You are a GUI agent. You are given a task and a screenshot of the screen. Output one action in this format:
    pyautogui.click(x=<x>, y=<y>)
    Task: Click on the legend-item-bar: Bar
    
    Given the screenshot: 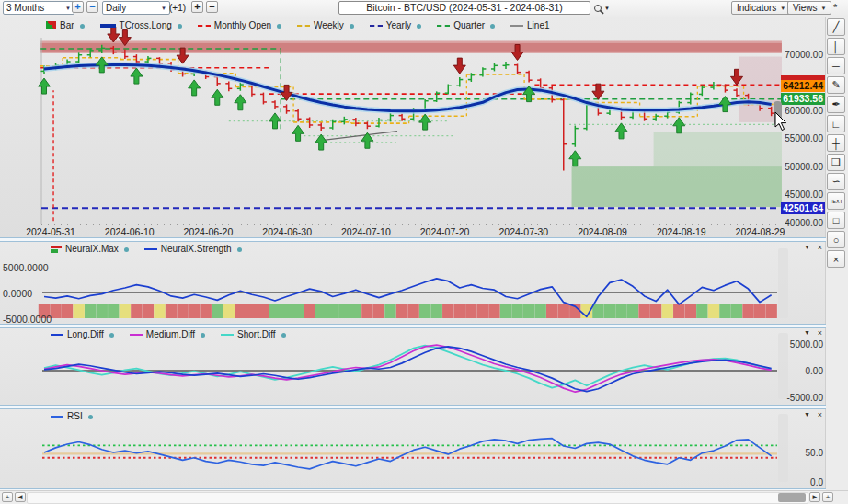 What is the action you would take?
    pyautogui.click(x=65, y=26)
    